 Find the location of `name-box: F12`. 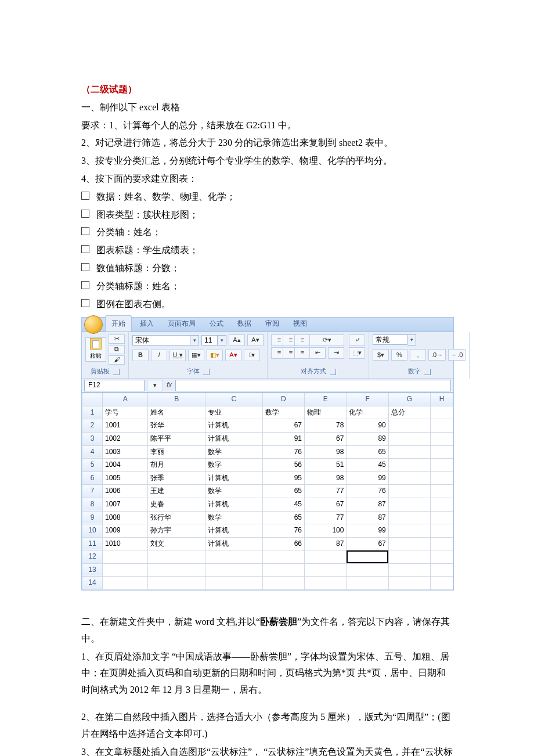

name-box: F12 is located at coordinates (114, 386).